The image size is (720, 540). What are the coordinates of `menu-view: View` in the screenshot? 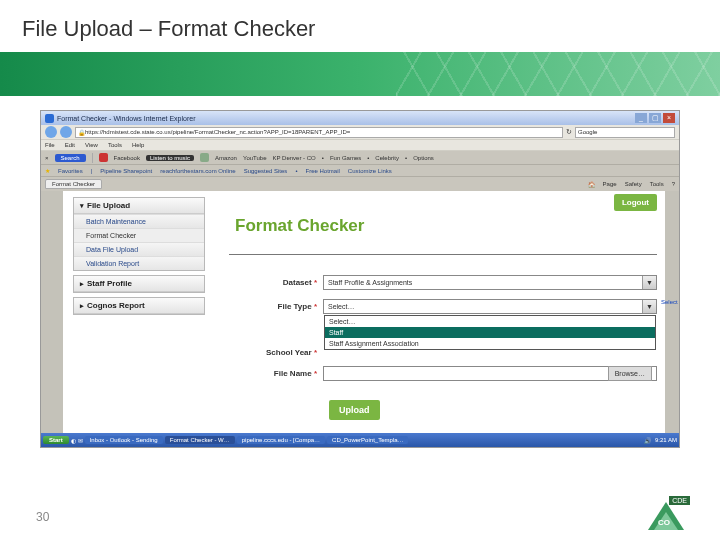 It's located at (92, 145).